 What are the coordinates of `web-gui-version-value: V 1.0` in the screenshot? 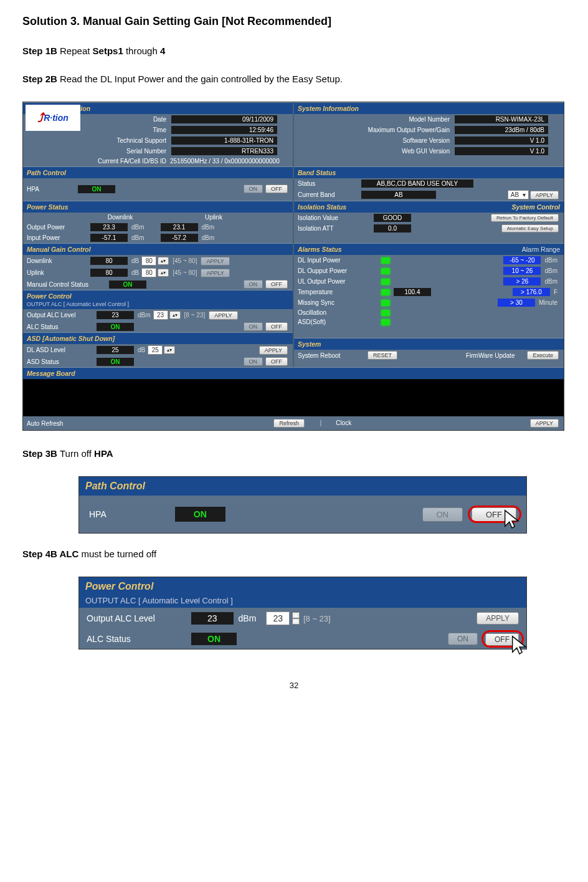 It's located at (501, 151).